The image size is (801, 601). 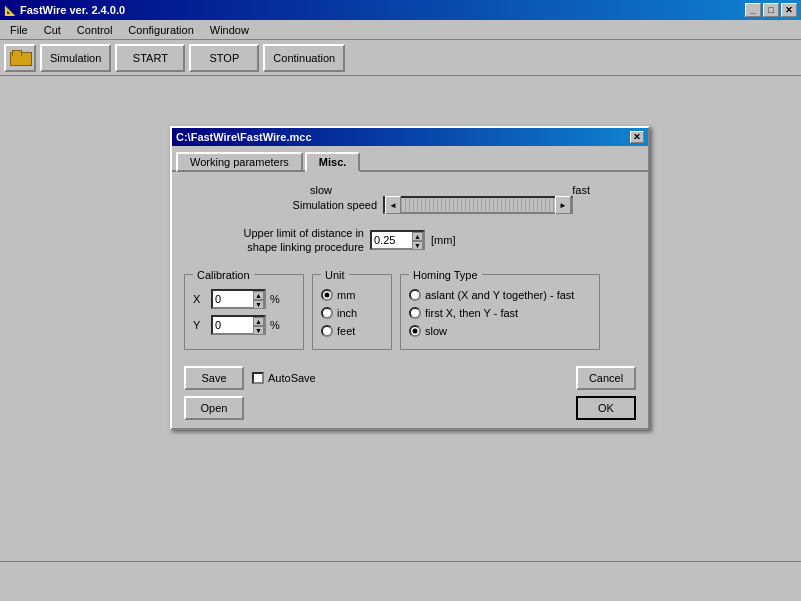 What do you see at coordinates (72, 10) in the screenshot?
I see `app-title: FastWire ver. 2.4.0.0` at bounding box center [72, 10].